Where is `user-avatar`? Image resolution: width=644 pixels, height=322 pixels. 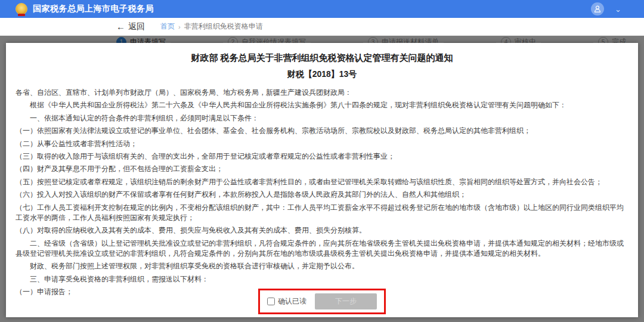
user-avatar is located at coordinates (597, 9).